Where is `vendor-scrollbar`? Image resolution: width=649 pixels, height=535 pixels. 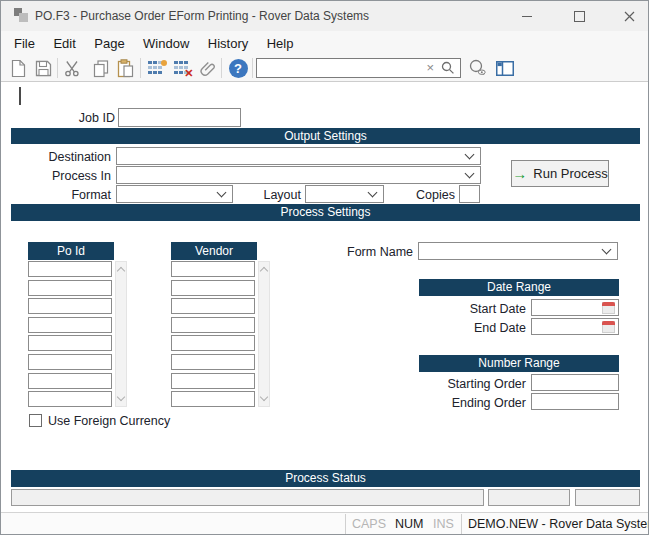
vendor-scrollbar is located at coordinates (264, 334).